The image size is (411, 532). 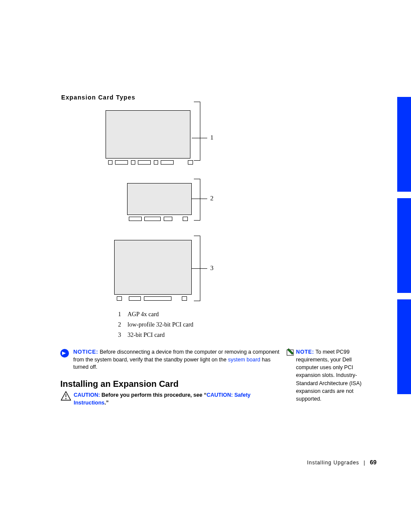 I want to click on expansion-card-diagram: 1 2, so click(x=162, y=209).